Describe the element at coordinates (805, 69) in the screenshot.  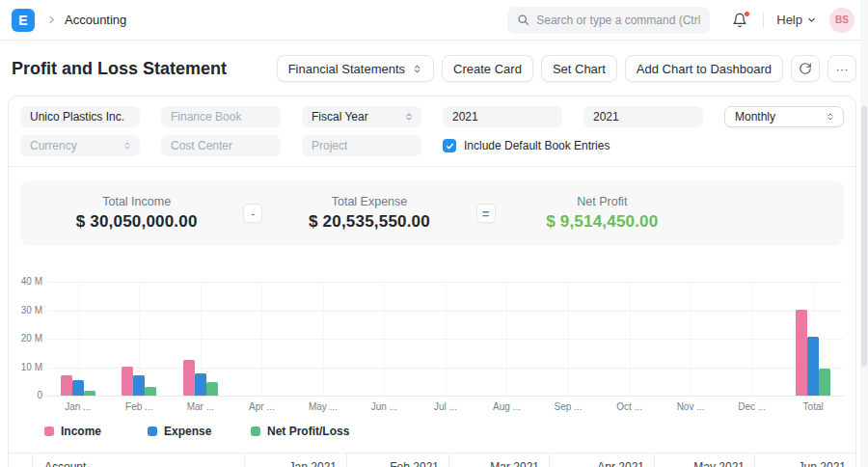
I see `refresh-icon` at that location.